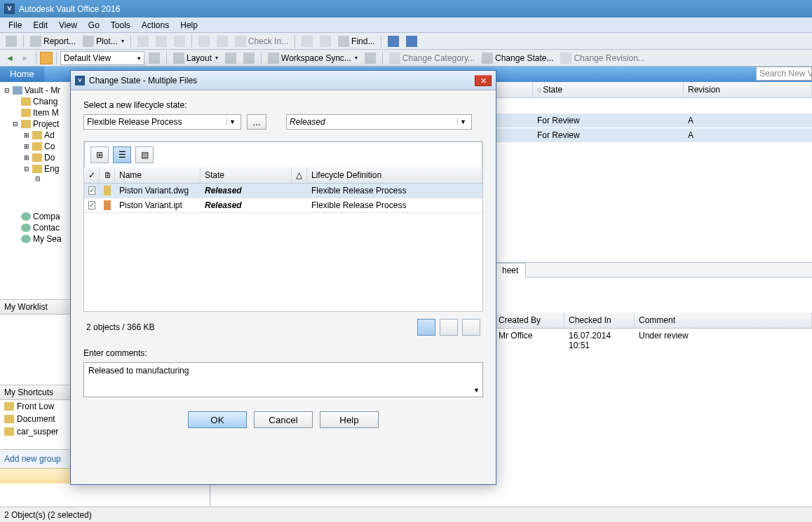 The width and height of the screenshot is (812, 522). What do you see at coordinates (449, 327) in the screenshot?
I see `collapse-all-button` at bounding box center [449, 327].